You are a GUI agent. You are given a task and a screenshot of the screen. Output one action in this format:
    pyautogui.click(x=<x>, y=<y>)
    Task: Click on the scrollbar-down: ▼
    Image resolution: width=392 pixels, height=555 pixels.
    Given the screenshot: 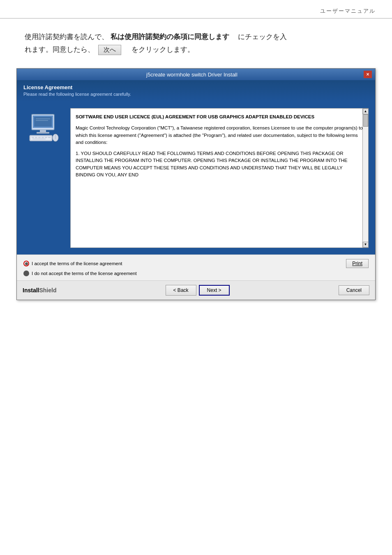 What is the action you would take?
    pyautogui.click(x=366, y=245)
    